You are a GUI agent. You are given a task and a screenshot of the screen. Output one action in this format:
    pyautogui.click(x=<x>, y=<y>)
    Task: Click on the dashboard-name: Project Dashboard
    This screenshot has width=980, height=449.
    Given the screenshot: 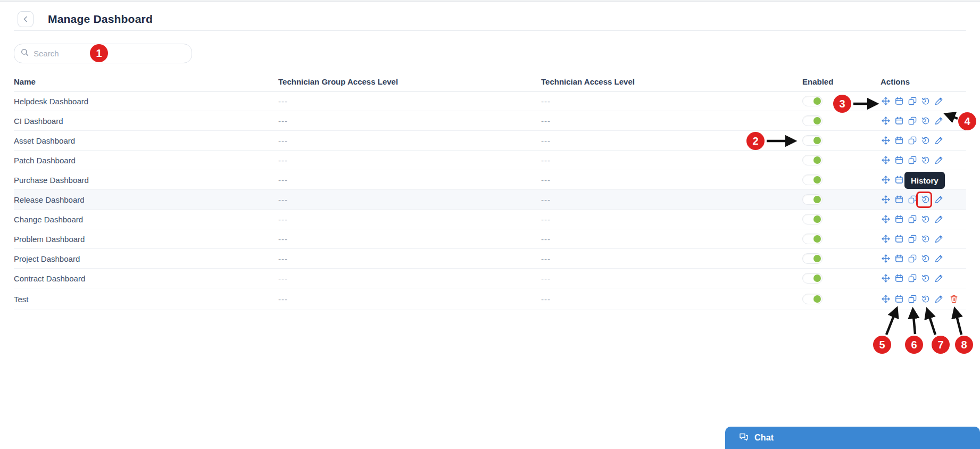 What is the action you would take?
    pyautogui.click(x=146, y=259)
    